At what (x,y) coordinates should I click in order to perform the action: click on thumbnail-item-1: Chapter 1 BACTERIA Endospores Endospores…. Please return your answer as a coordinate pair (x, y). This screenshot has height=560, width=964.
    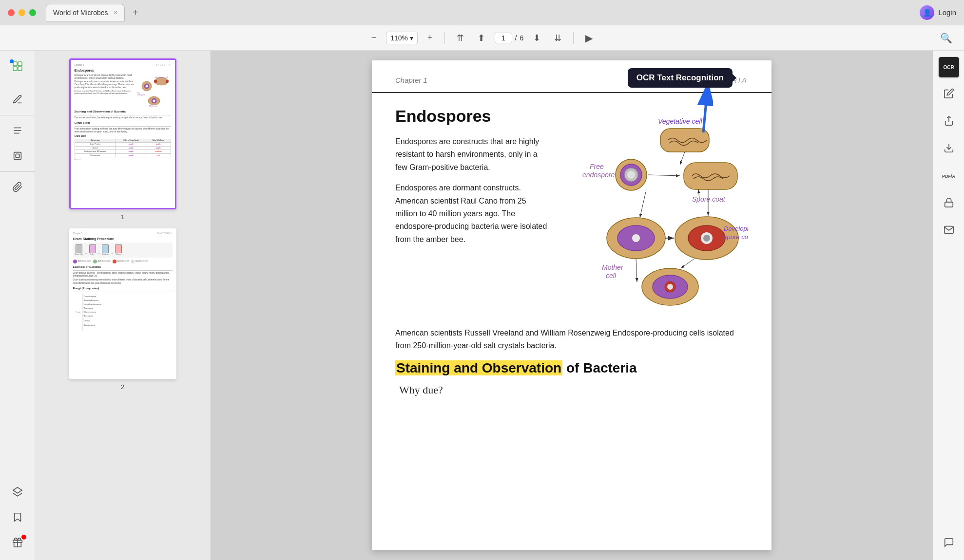
    Looking at the image, I should click on (123, 139).